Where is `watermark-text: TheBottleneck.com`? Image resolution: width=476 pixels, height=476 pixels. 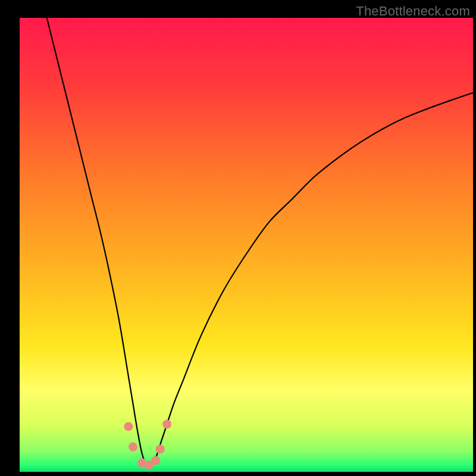 watermark-text: TheBottleneck.com is located at coordinates (413, 11).